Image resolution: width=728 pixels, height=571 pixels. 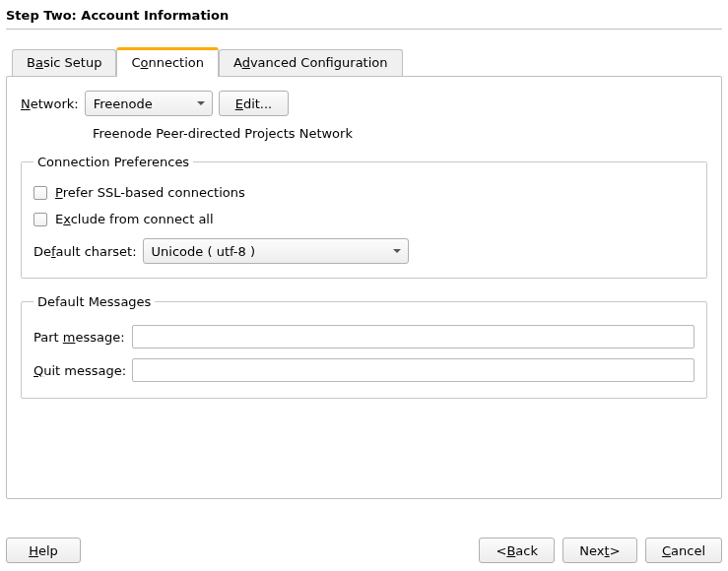 I want to click on text: Part, so click(x=48, y=337).